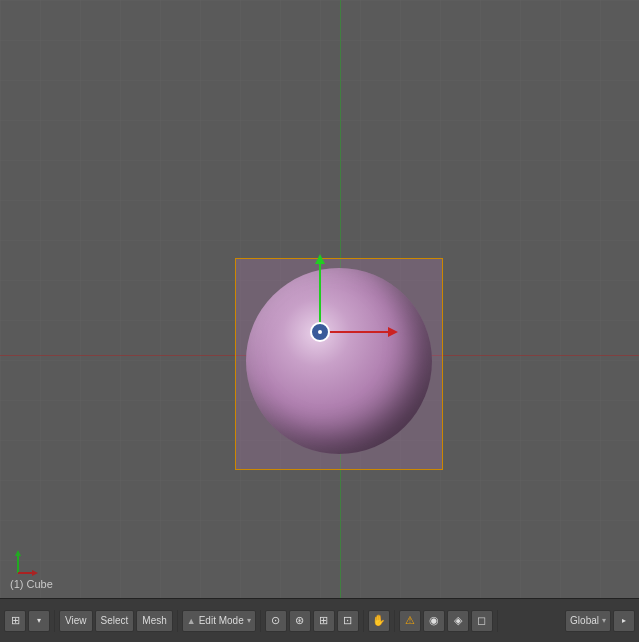 The width and height of the screenshot is (639, 642). What do you see at coordinates (410, 621) in the screenshot?
I see `warning-btn: ⚠` at bounding box center [410, 621].